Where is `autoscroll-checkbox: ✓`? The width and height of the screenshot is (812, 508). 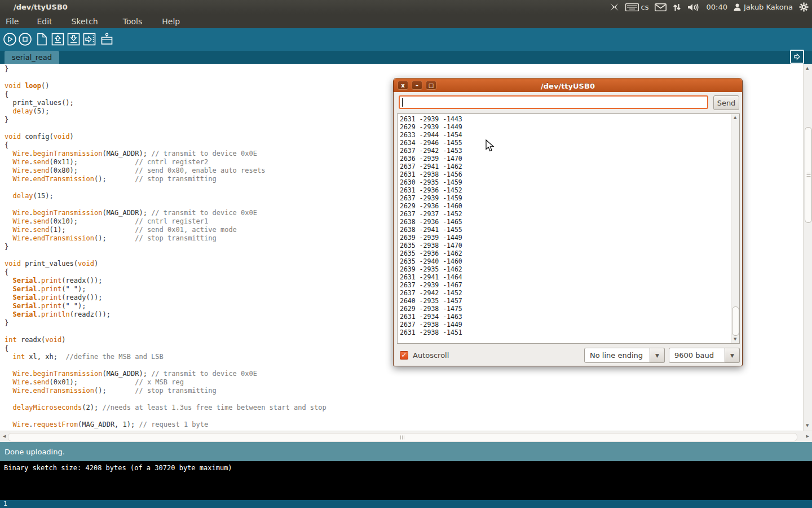
autoscroll-checkbox: ✓ is located at coordinates (404, 356).